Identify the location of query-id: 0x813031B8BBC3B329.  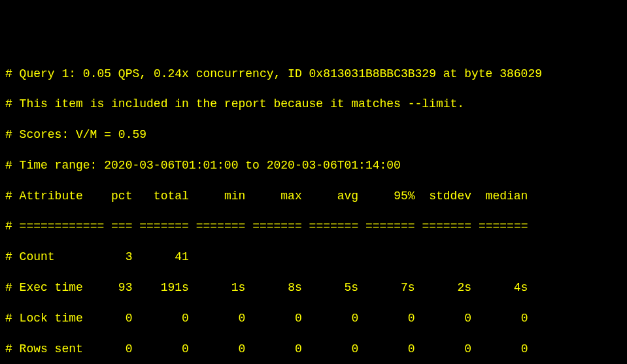
(373, 74).